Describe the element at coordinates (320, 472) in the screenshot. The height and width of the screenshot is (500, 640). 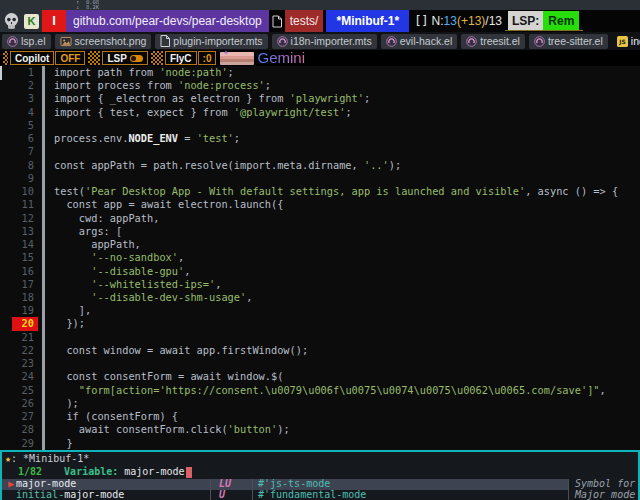
I see `minibuffer-prompt-line: 1/82 Variable: major-mode` at that location.